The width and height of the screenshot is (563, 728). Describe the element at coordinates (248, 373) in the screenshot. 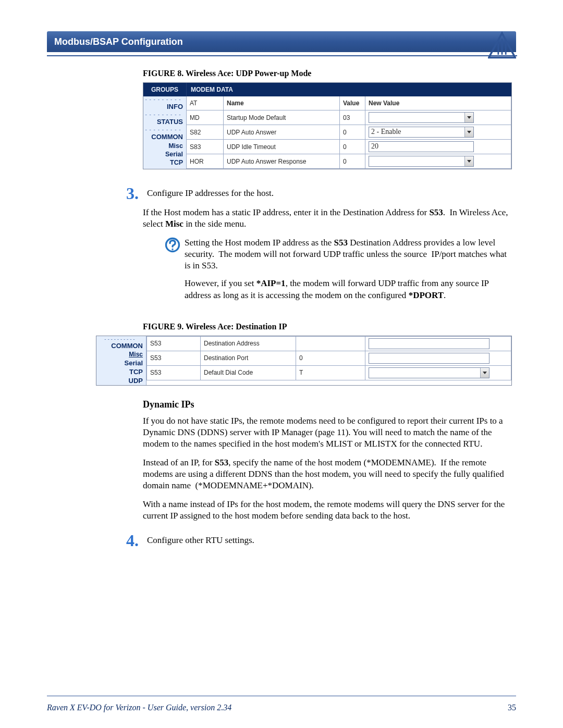

I see `cell-name: Default Dial Code` at that location.